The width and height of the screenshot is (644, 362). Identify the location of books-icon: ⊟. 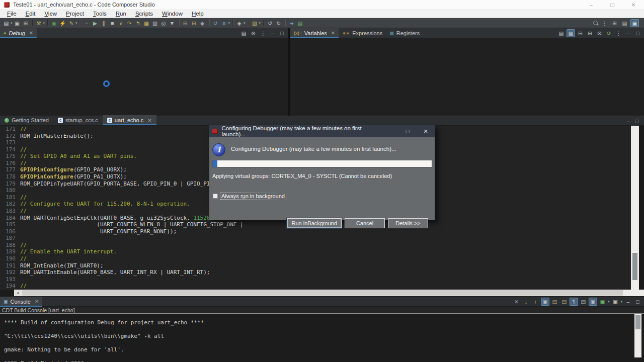
(185, 23).